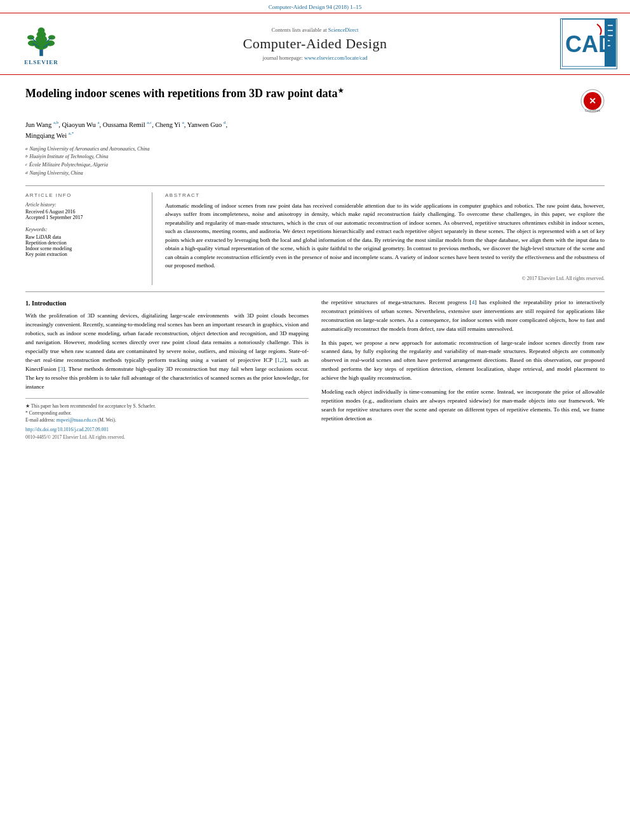 This screenshot has height=840, width=630. Describe the element at coordinates (315, 292) in the screenshot. I see `section-divider` at that location.